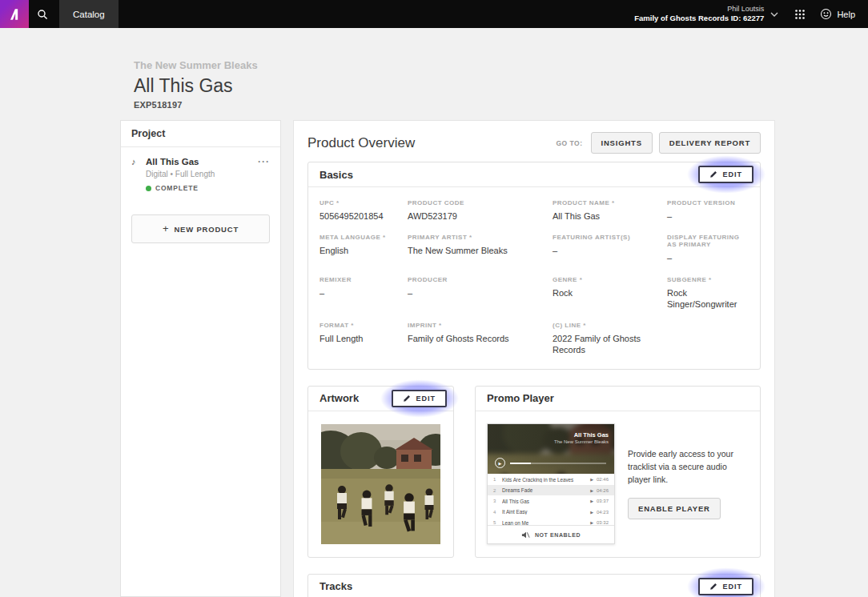 The image size is (868, 597). Describe the element at coordinates (558, 463) in the screenshot. I see `promo-progress-bar` at that location.